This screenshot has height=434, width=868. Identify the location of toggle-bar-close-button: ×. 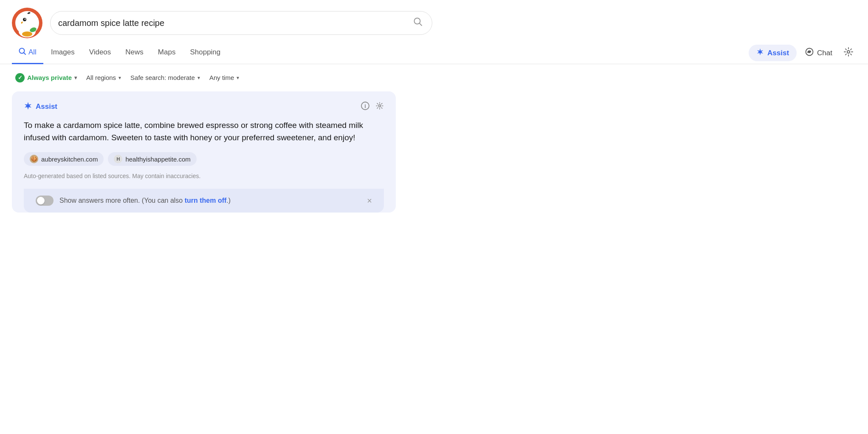
(369, 201).